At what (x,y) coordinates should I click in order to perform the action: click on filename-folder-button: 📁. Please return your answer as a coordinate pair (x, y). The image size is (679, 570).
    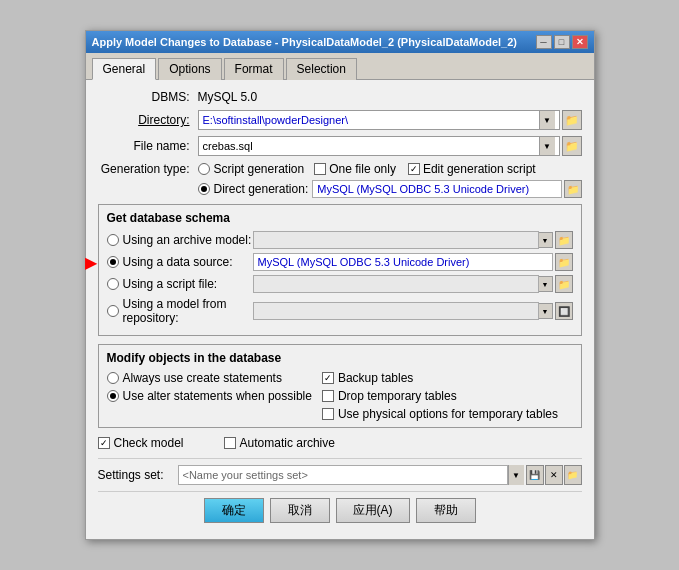
    Looking at the image, I should click on (572, 146).